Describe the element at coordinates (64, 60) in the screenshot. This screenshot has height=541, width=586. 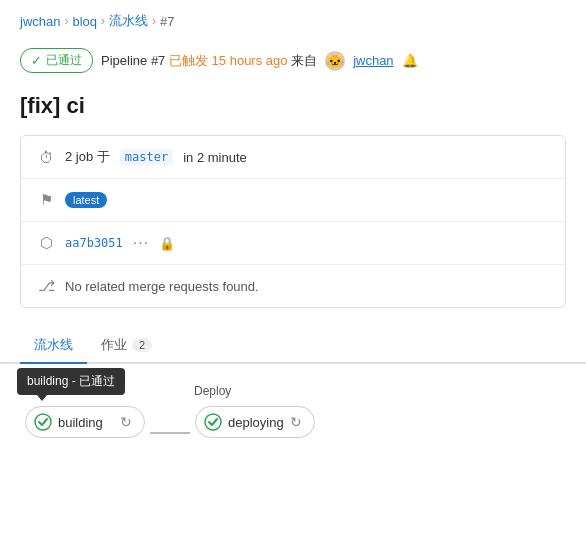
I see `status-badge-text: 已通过` at that location.